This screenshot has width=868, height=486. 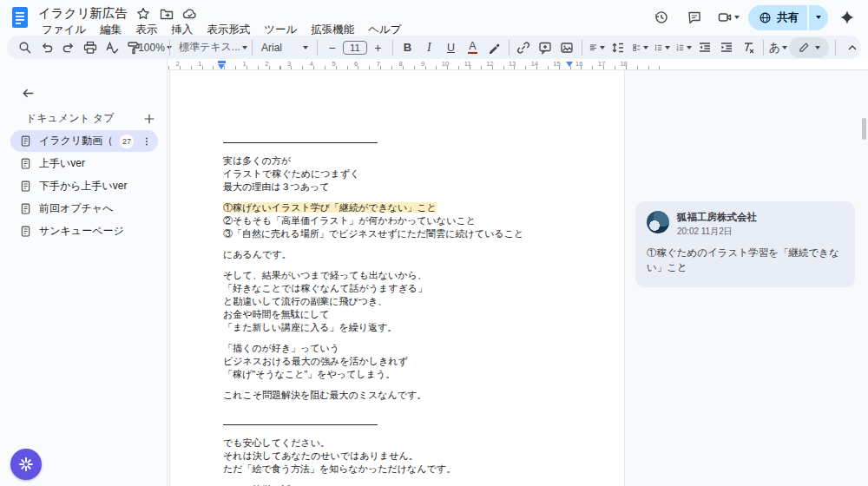 What do you see at coordinates (847, 17) in the screenshot?
I see `gemini-star-icon` at bounding box center [847, 17].